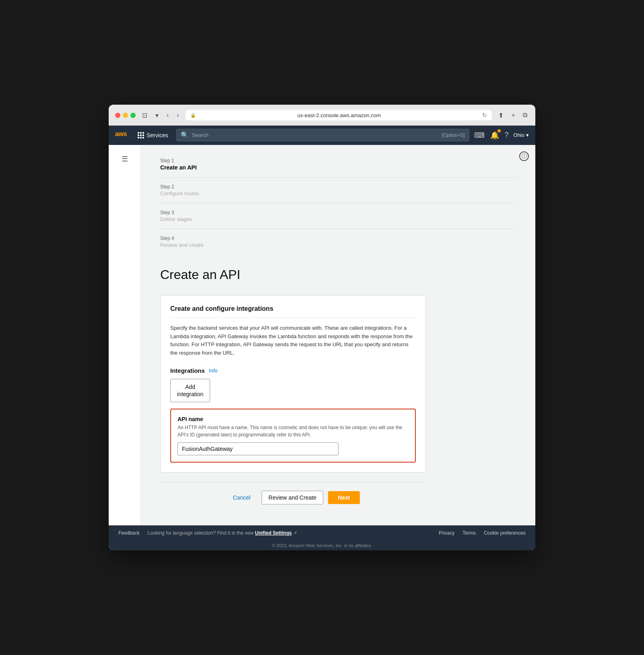  Describe the element at coordinates (338, 167) in the screenshot. I see `step-1-item: Step 1 Create an API` at that location.